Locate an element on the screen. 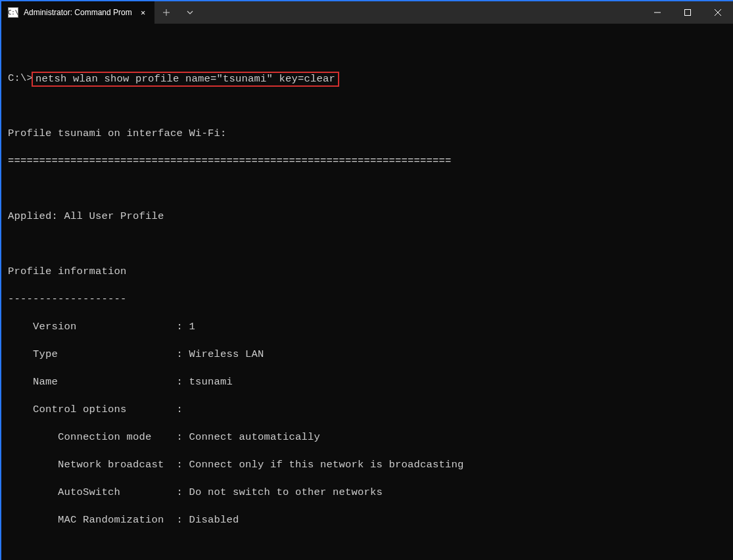 The width and height of the screenshot is (733, 560). prompt: C:\> is located at coordinates (20, 79).